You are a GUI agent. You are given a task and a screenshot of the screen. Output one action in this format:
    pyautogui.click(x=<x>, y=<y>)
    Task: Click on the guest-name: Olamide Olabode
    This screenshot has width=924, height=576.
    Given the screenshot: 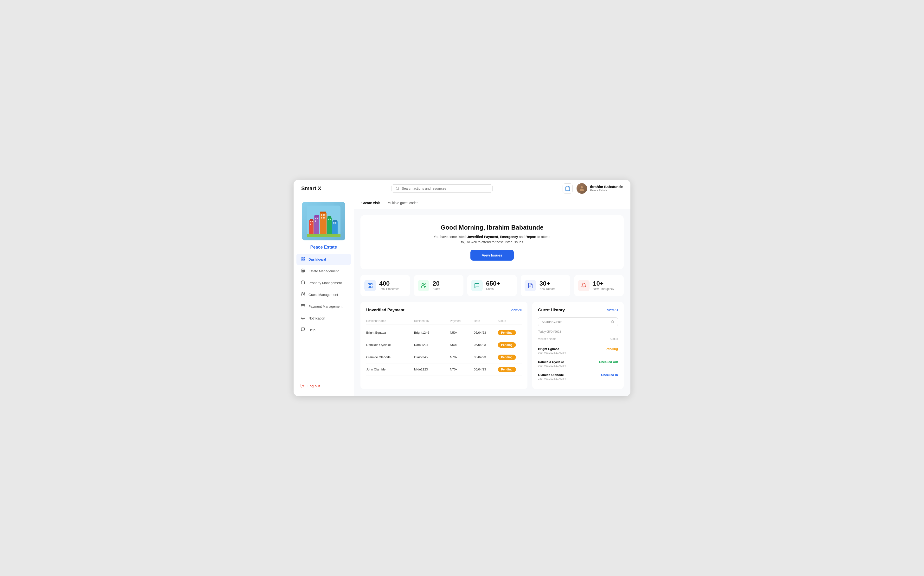 What is the action you would take?
    pyautogui.click(x=552, y=375)
    